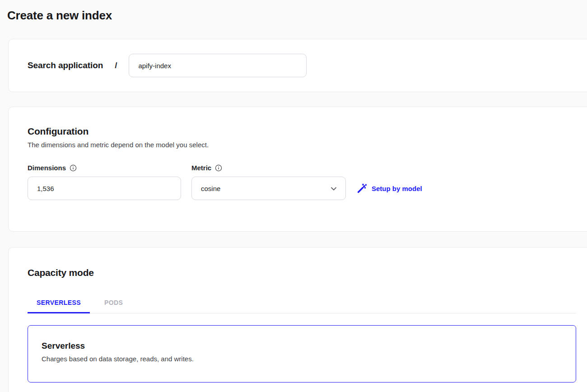  Describe the element at coordinates (362, 188) in the screenshot. I see `wand-sparkles-icon` at that location.